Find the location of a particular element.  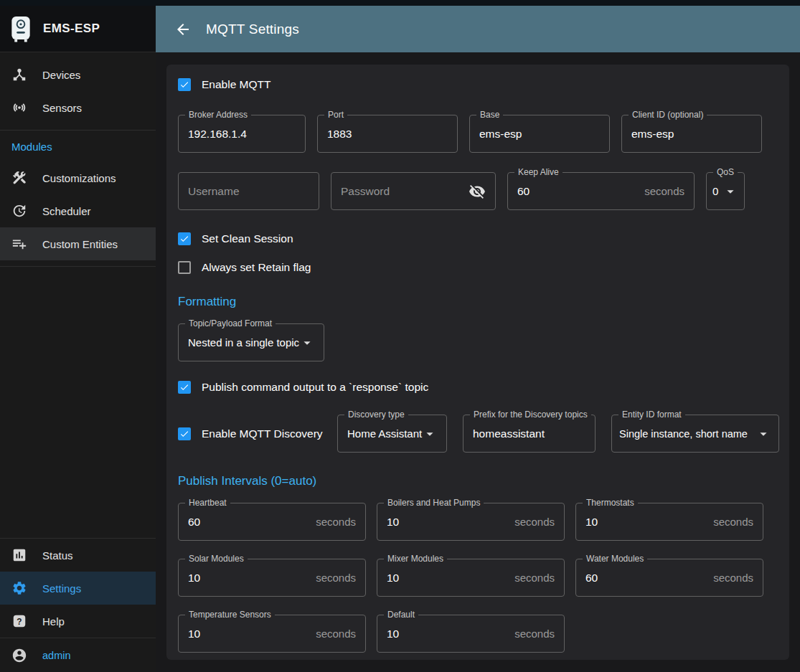

bar-chart-icon is located at coordinates (19, 555).